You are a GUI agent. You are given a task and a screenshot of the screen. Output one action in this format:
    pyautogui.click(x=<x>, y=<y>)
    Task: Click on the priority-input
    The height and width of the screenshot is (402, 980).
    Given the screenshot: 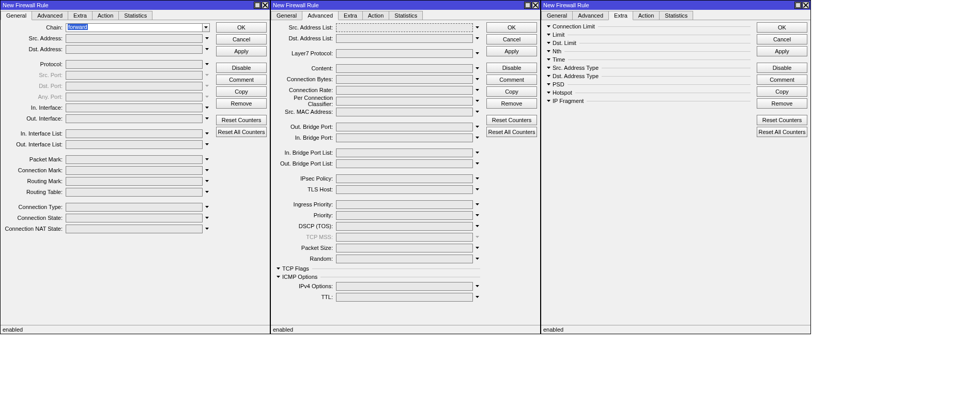 What is the action you would take?
    pyautogui.click(x=404, y=215)
    